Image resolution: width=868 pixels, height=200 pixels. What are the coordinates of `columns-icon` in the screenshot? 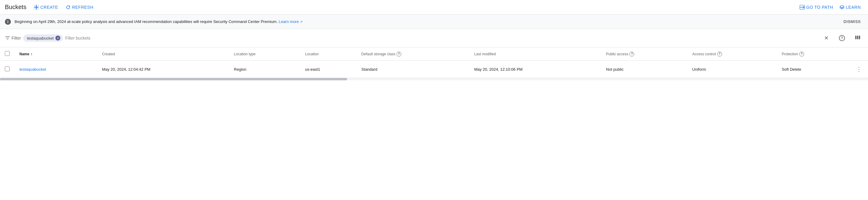 It's located at (858, 38).